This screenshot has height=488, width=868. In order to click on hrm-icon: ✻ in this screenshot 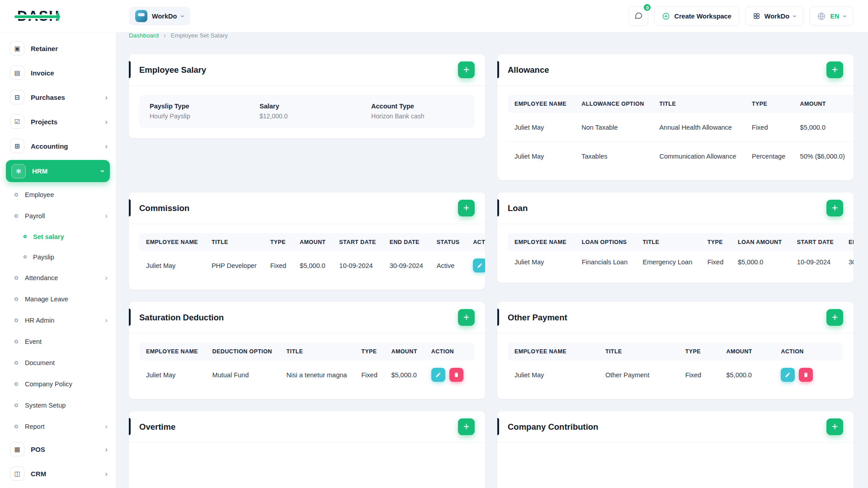, I will do `click(19, 171)`.